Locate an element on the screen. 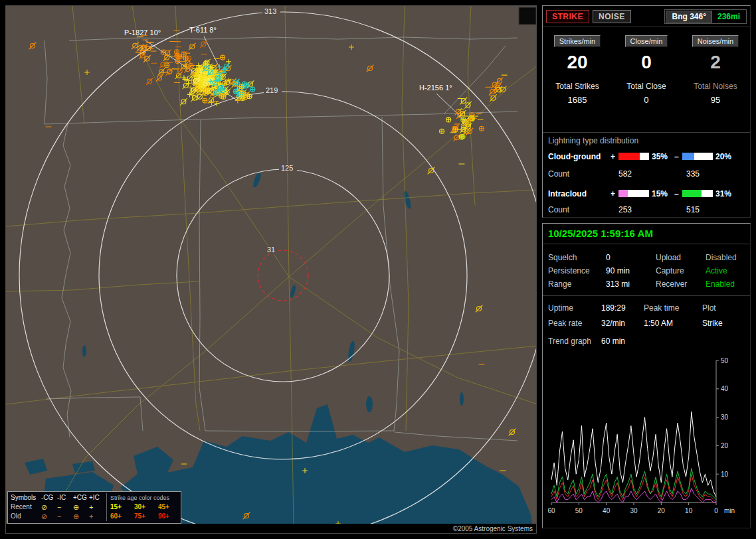 The width and height of the screenshot is (756, 539). mode-toolbar: STRIKE NOISE Bng 346° 236mi is located at coordinates (646, 17).